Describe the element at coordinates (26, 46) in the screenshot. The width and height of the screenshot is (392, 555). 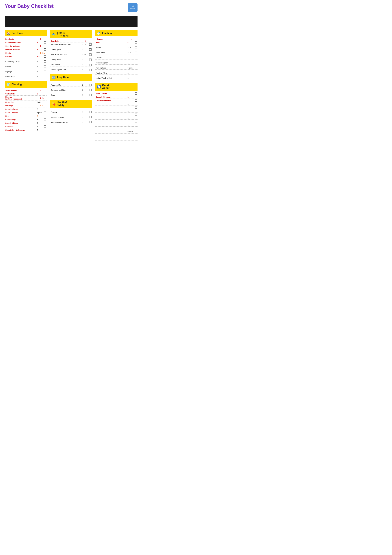
I see `list-item: Cot / Cot Mattress 1` at that location.